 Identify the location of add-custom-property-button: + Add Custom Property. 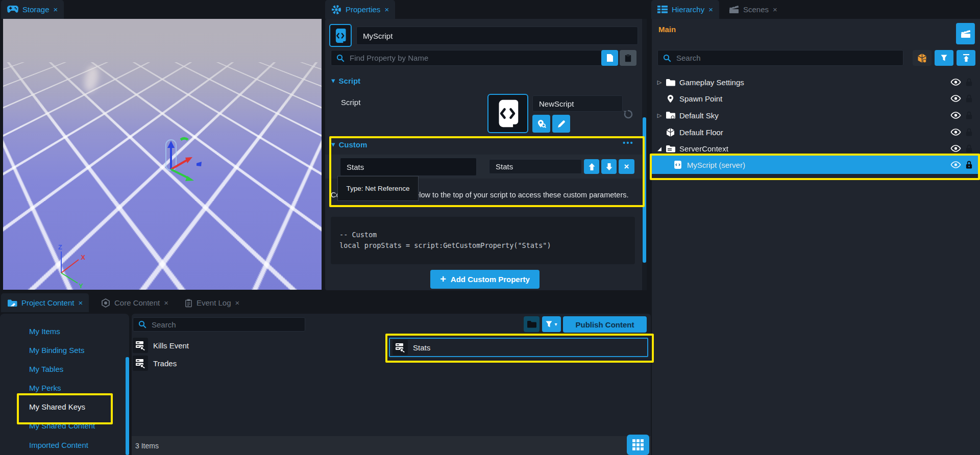
(485, 280).